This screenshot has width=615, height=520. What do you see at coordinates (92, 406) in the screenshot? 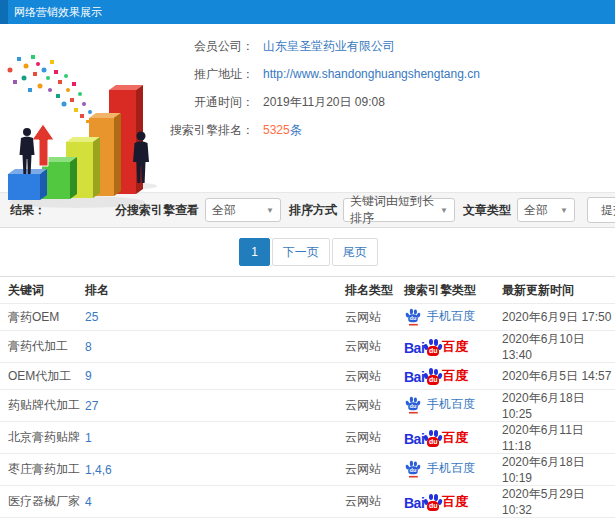
I see `rank-link: 27` at bounding box center [92, 406].